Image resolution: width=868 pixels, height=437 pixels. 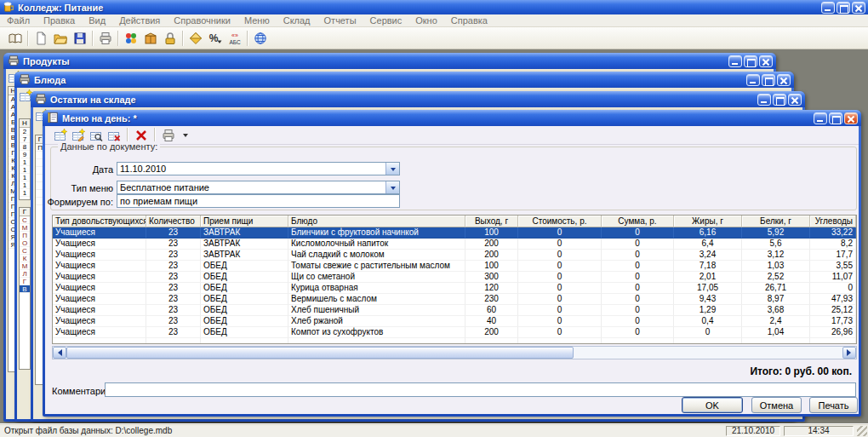 I want to click on list-item: 9, so click(x=25, y=155).